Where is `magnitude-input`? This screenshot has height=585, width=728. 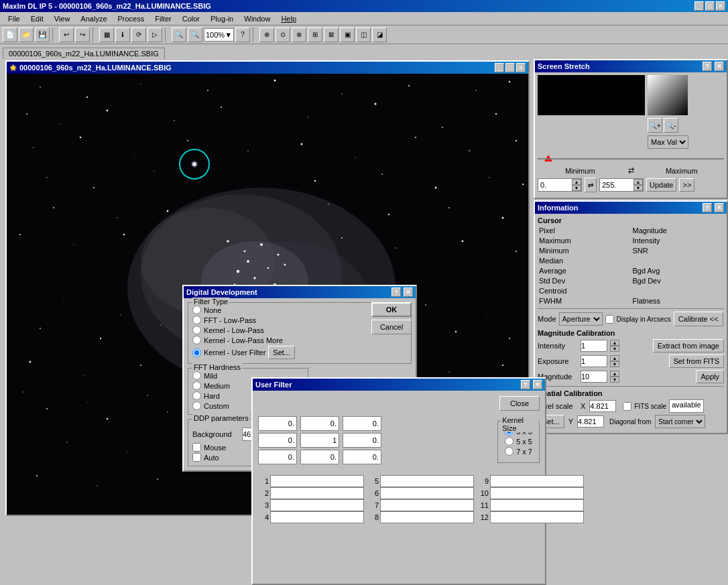
magnitude-input is located at coordinates (594, 377).